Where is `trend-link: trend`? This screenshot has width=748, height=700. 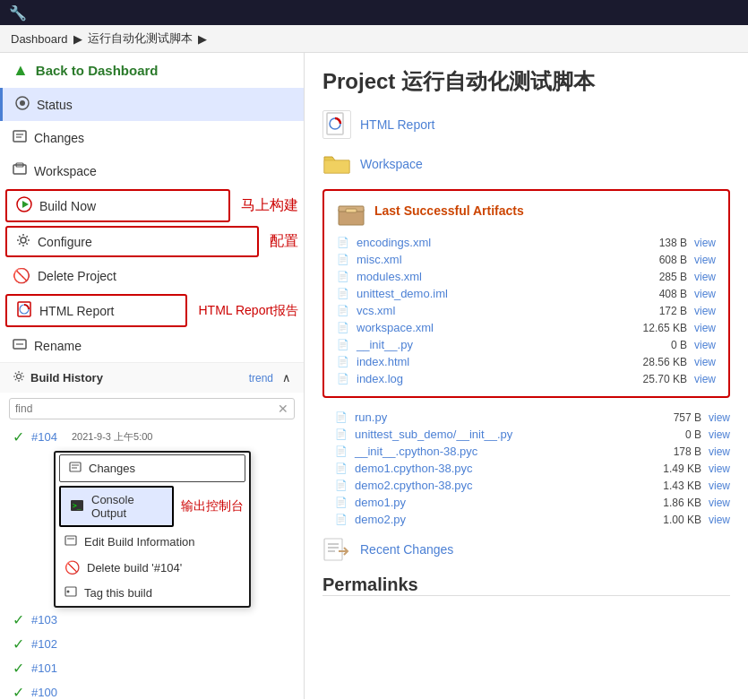
trend-link: trend is located at coordinates (262, 378).